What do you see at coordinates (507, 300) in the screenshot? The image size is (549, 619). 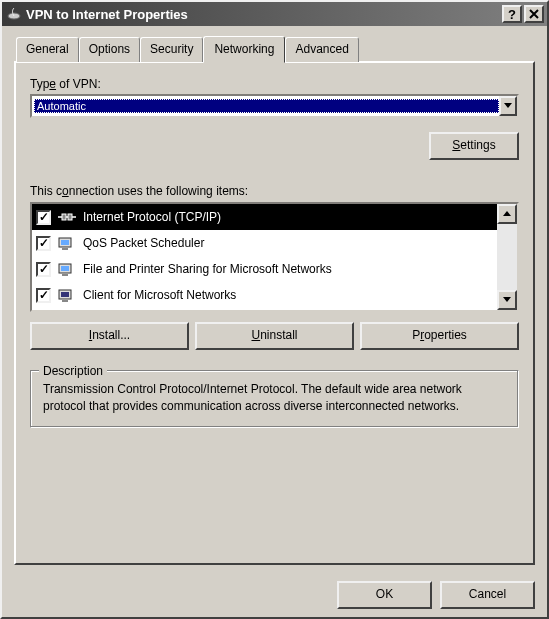 I see `scroll-down-button` at bounding box center [507, 300].